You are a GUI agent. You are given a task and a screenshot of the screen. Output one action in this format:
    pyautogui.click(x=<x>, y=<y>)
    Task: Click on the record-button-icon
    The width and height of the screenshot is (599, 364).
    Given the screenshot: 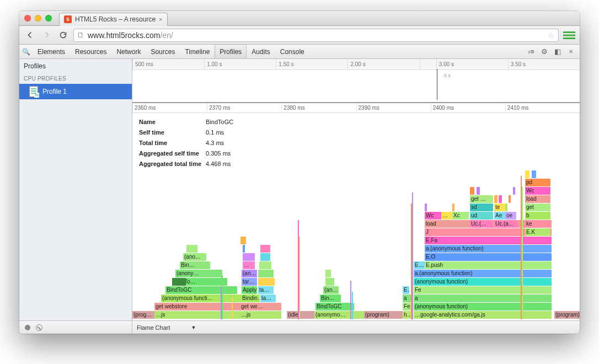 What is the action you would take?
    pyautogui.click(x=28, y=328)
    